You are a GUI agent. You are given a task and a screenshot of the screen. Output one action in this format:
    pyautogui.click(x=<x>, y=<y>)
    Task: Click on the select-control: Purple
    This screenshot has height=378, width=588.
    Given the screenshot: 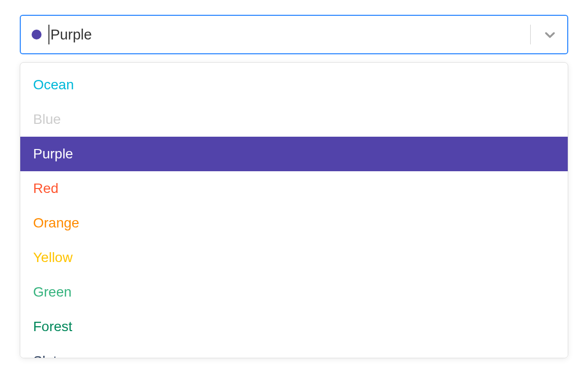 What is the action you would take?
    pyautogui.click(x=294, y=35)
    